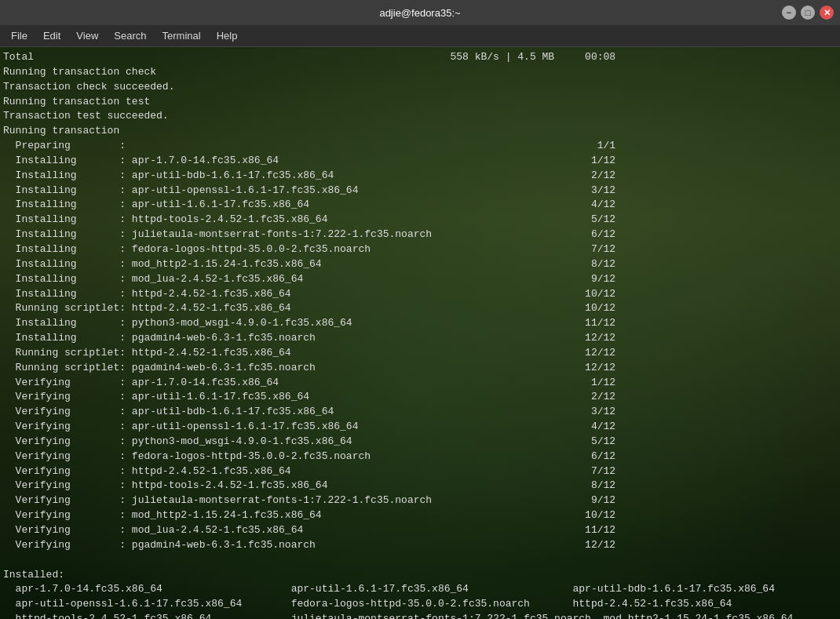  I want to click on window-controls: − □ ✕, so click(808, 13).